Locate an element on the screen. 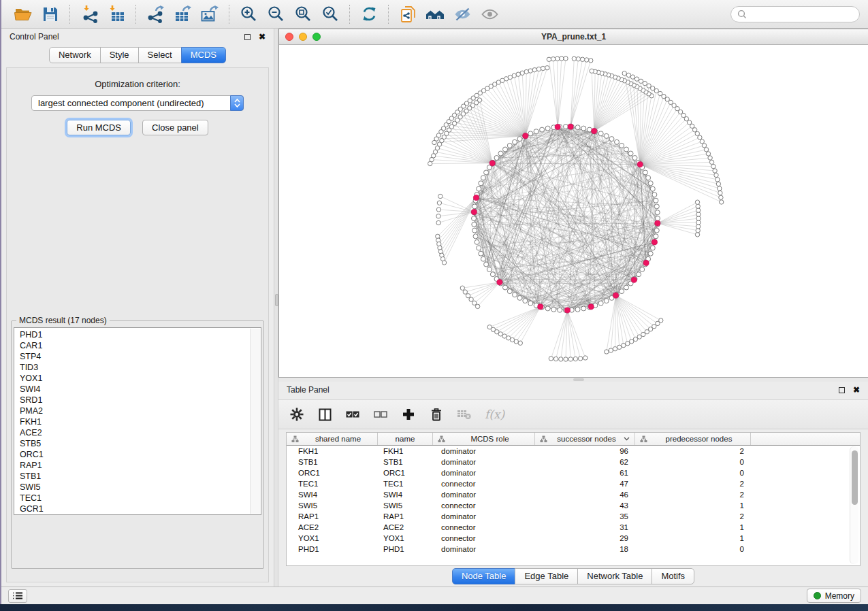 Image resolution: width=868 pixels, height=611 pixels. select-all-button is located at coordinates (353, 414).